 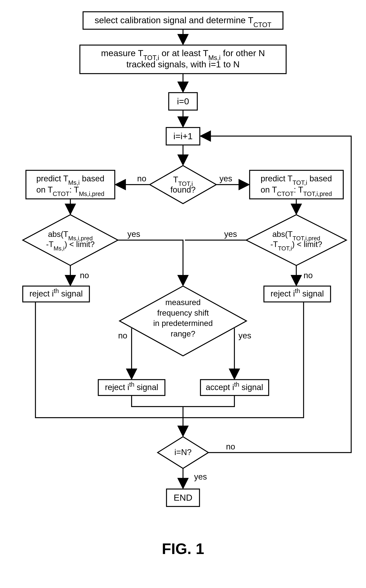 I want to click on text-freq-l1: measured, so click(x=183, y=302).